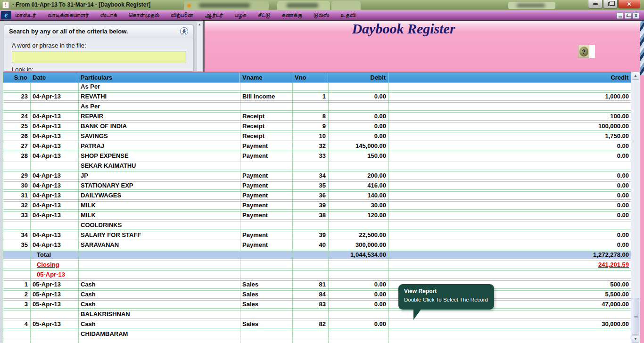  What do you see at coordinates (636, 75) in the screenshot?
I see `scroll-up-button: ▲` at bounding box center [636, 75].